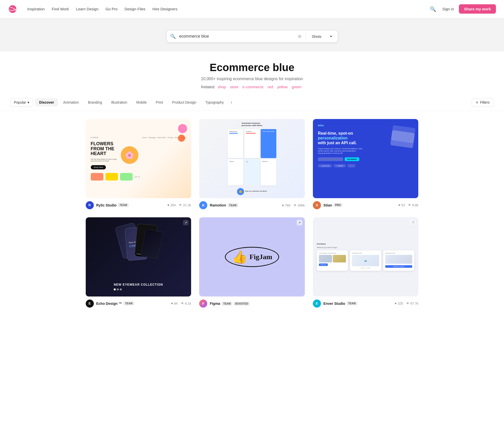 The image size is (504, 446). What do you see at coordinates (187, 205) in the screenshot?
I see `views-count: 21.3k` at bounding box center [187, 205].